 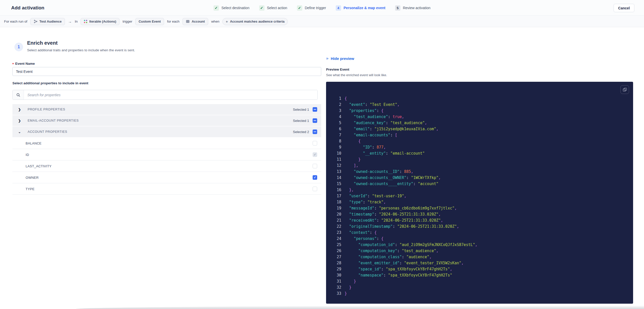 What do you see at coordinates (480, 214) in the screenshot?
I see `code-line: 20 "timestamp": "2024-06-25T21:31:33.020…` at bounding box center [480, 214].